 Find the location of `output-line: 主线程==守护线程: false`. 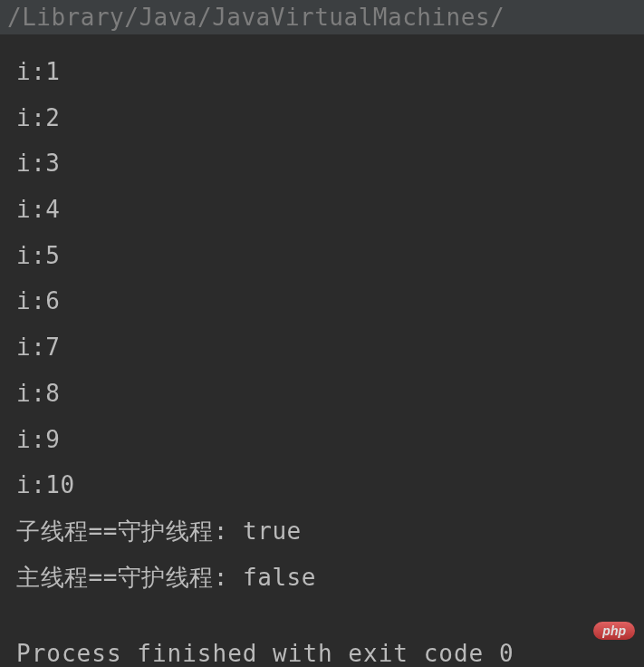

output-line: 主线程==守护线程: false is located at coordinates (326, 578).